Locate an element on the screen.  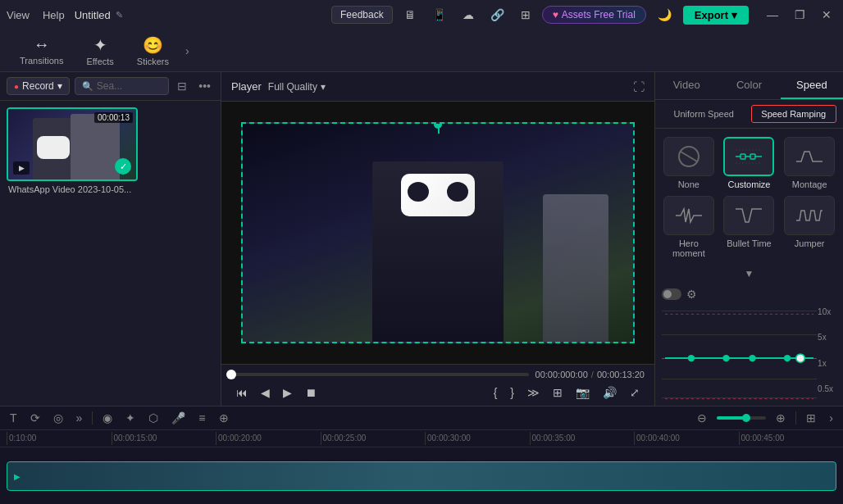
mic-icon: 🎤 is located at coordinates (179, 418).